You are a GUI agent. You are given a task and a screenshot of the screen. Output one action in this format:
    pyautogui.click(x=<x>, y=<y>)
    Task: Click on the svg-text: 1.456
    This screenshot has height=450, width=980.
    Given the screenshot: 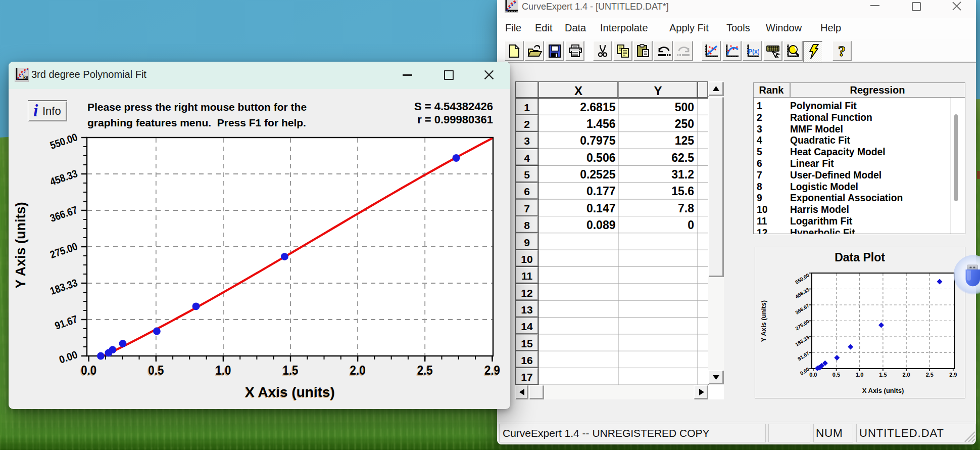 What is the action you would take?
    pyautogui.click(x=601, y=124)
    